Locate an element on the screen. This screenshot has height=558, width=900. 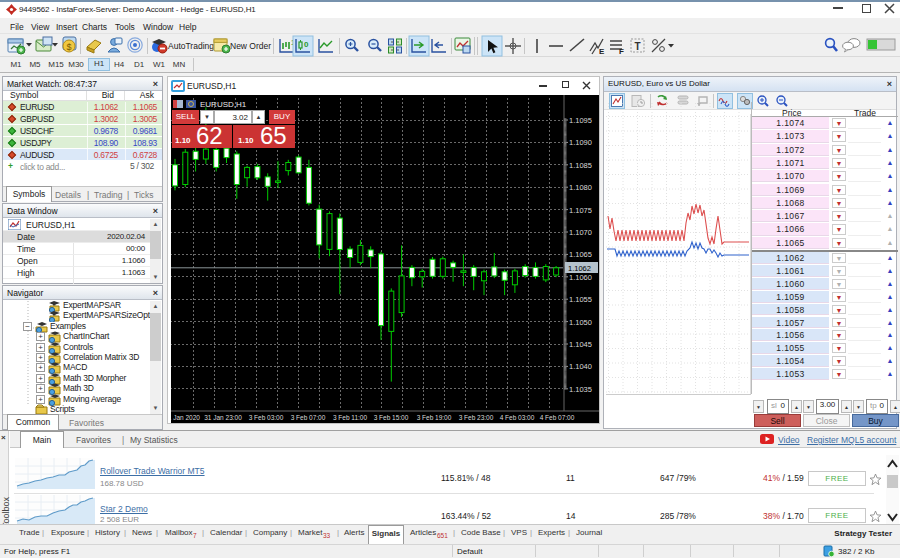
svg-text: 3 Feb 11:00 is located at coordinates (350, 418).